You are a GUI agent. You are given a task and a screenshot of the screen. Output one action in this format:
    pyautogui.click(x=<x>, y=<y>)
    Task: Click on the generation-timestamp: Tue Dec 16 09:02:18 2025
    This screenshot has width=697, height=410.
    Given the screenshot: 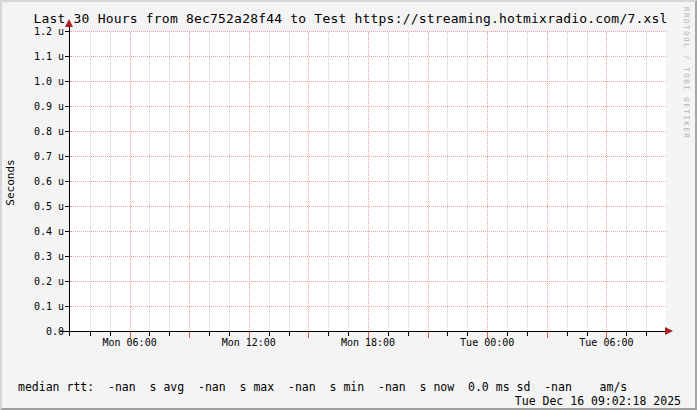 What is the action you would take?
    pyautogui.click(x=598, y=401)
    